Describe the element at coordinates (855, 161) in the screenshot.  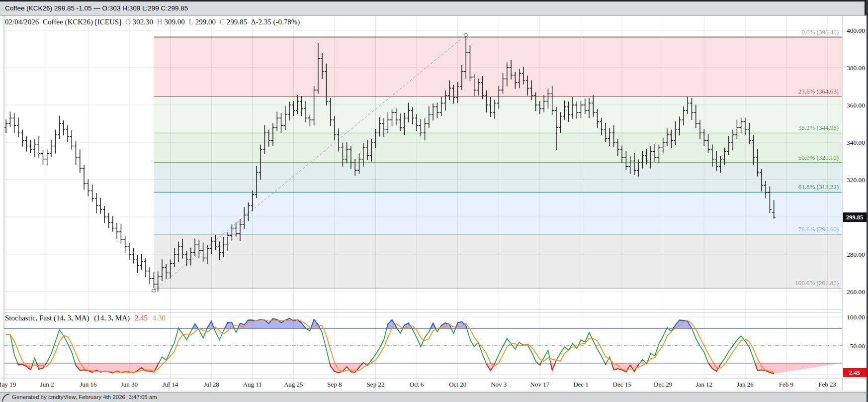
I see `price-axis: 400.00380.00360.00340.00320.00300.00280.…` at that location.